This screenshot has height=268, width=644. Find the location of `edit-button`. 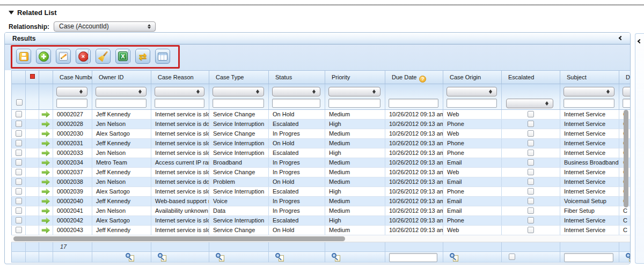

edit-button is located at coordinates (63, 56).